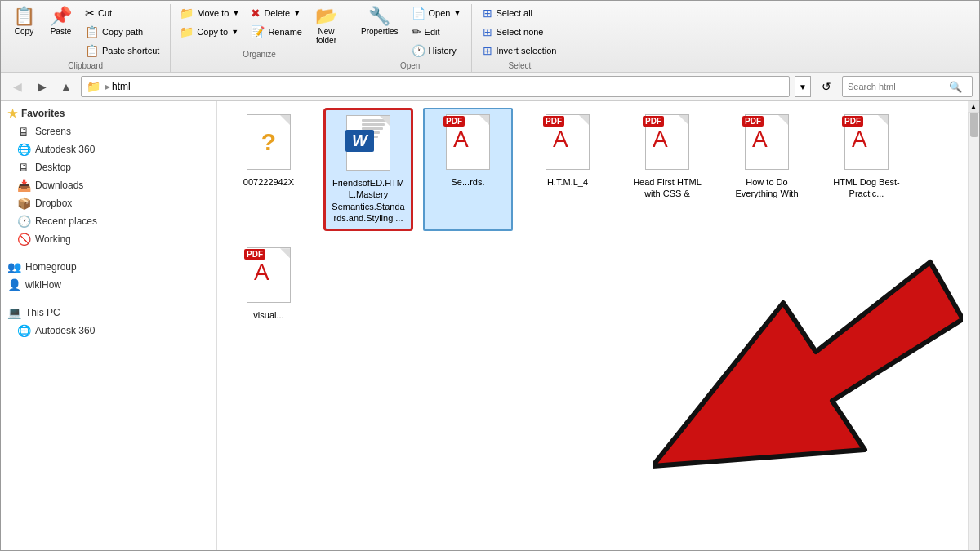 This screenshot has height=551, width=980. I want to click on copy-icon: 📋, so click(24, 16).